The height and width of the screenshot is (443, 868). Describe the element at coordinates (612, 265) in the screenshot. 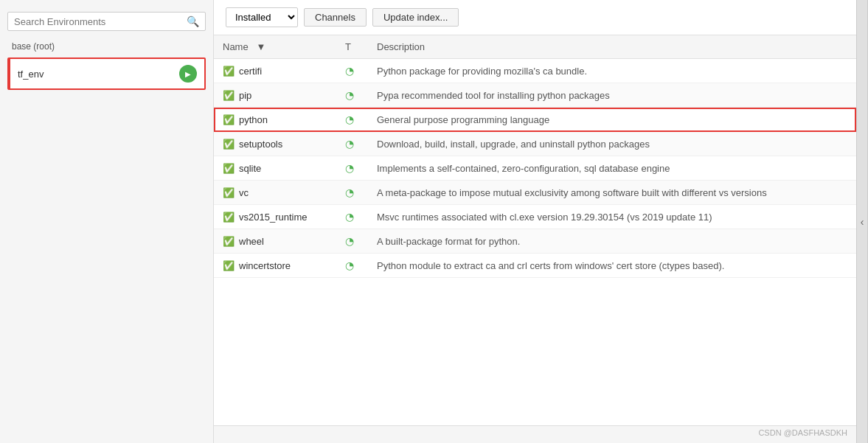

I see `pkg-desc-cell: Python module to extract ca and crl cert…` at that location.